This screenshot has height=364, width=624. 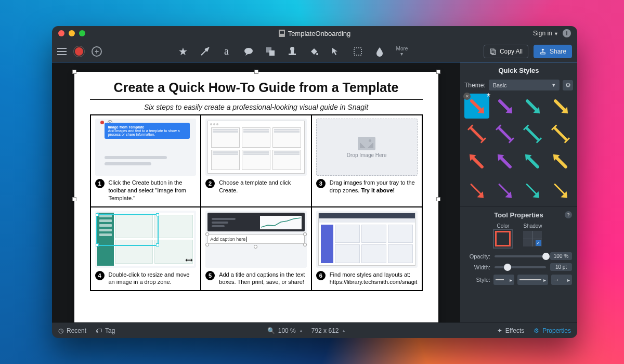 I want to click on zoom-control: 🔍100 %▴, so click(x=285, y=331).